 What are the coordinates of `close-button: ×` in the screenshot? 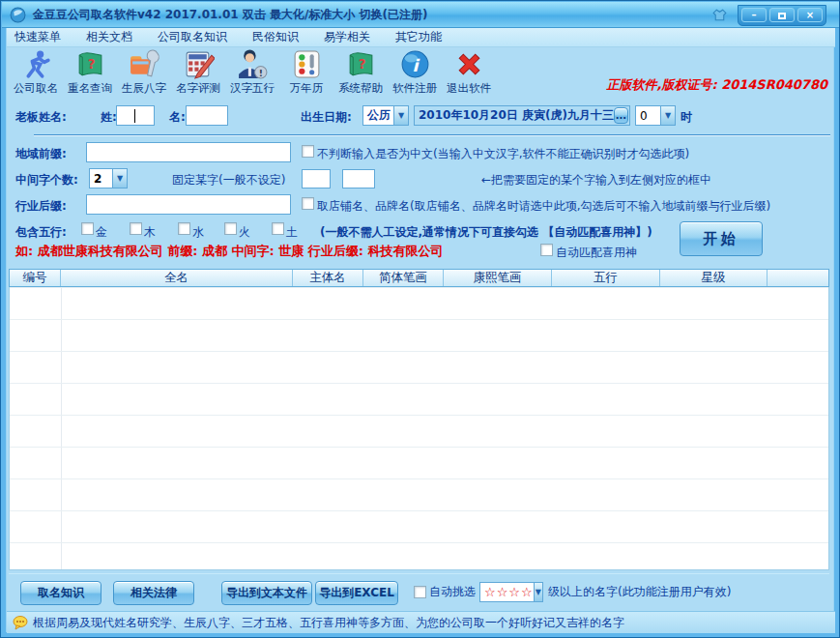 It's located at (810, 15).